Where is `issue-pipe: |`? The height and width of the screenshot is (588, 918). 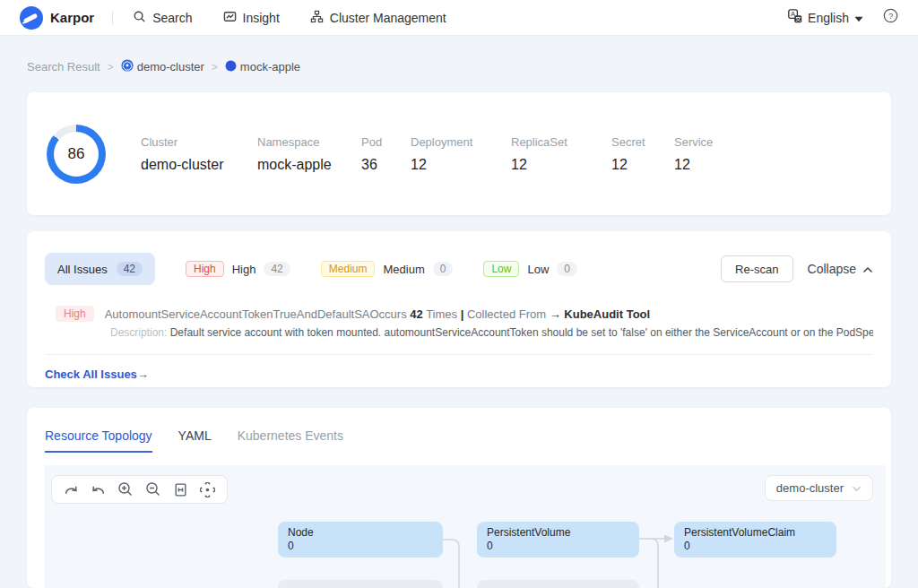
issue-pipe: | is located at coordinates (463, 314).